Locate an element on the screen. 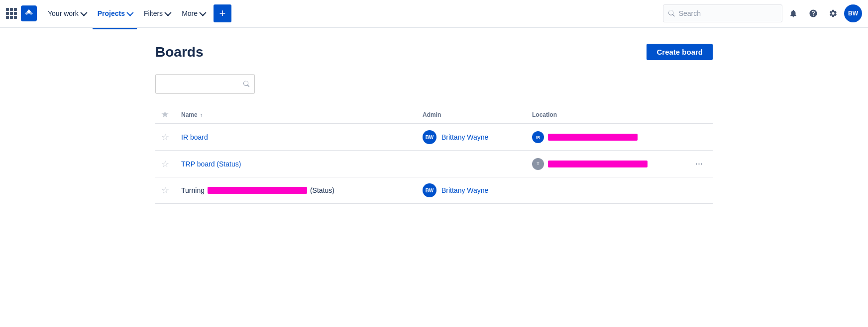  admin-avatar-turning: BW is located at coordinates (430, 190).